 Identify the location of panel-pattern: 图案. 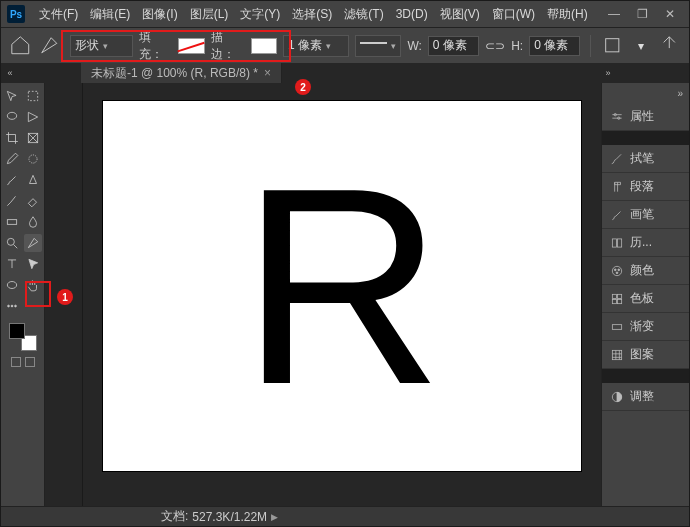
(646, 355).